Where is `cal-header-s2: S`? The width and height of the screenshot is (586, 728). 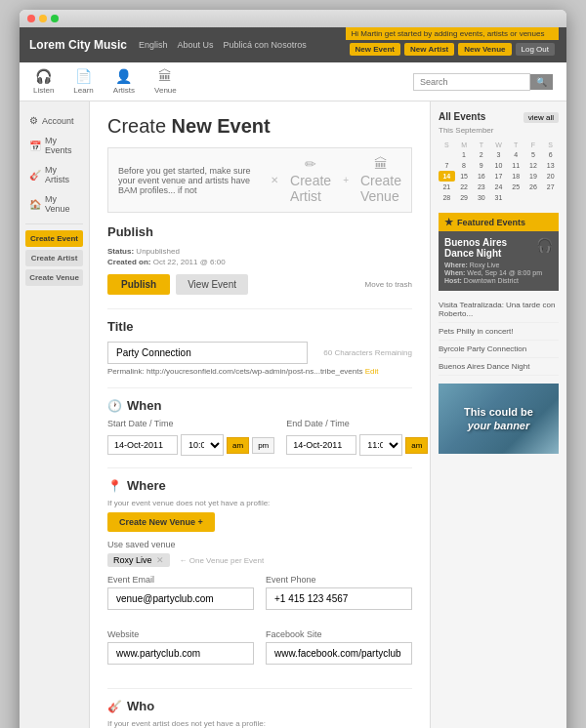
cal-header-s2: S is located at coordinates (551, 144).